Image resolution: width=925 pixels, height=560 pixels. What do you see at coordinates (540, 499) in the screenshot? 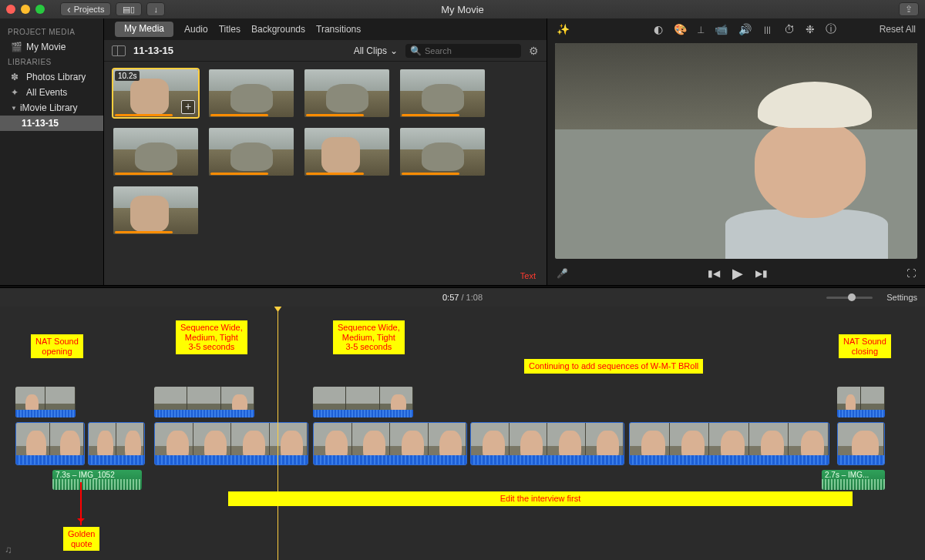
I see `annotation-note: Edit the interview first` at bounding box center [540, 499].